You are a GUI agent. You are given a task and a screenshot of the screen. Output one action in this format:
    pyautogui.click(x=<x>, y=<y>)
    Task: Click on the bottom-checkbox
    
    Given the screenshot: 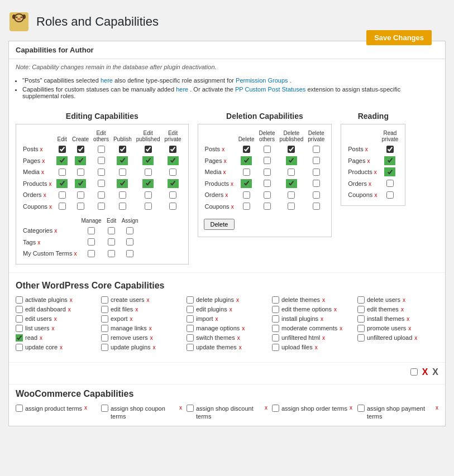 What is the action you would take?
    pyautogui.click(x=414, y=372)
    